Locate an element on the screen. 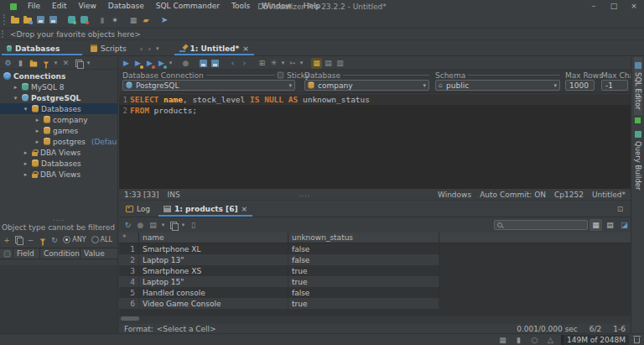 The image size is (644, 345). filter-col-field: Field is located at coordinates (27, 254).